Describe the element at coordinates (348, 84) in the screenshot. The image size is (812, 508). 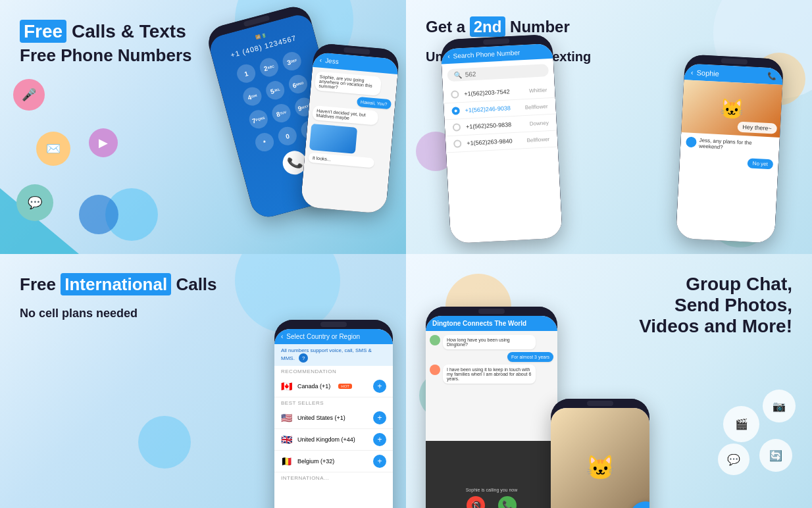
I see `chat-msg-1: Sophie, are you going anywhere on vacati…` at that location.